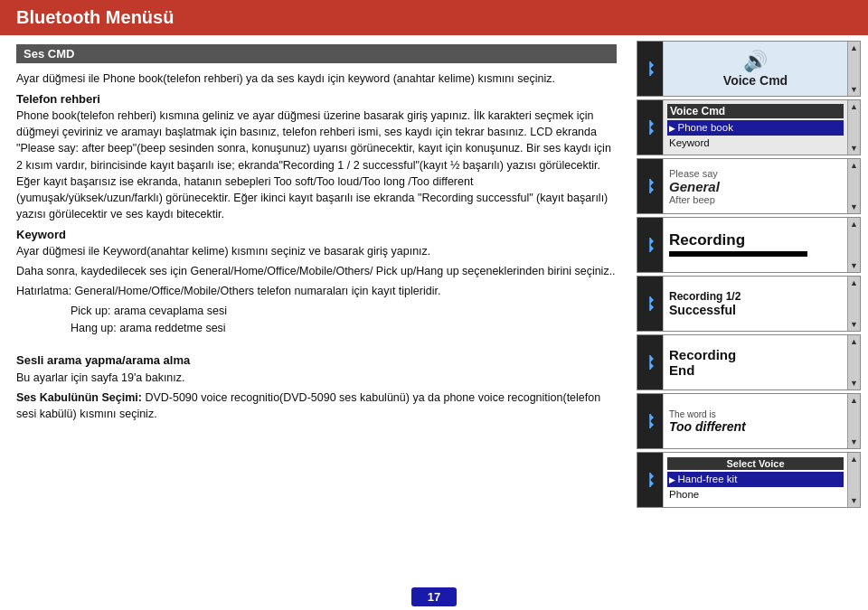 The width and height of the screenshot is (868, 610). I want to click on keyword-p4: Pick up: arama cevaplama sesi, so click(344, 311).